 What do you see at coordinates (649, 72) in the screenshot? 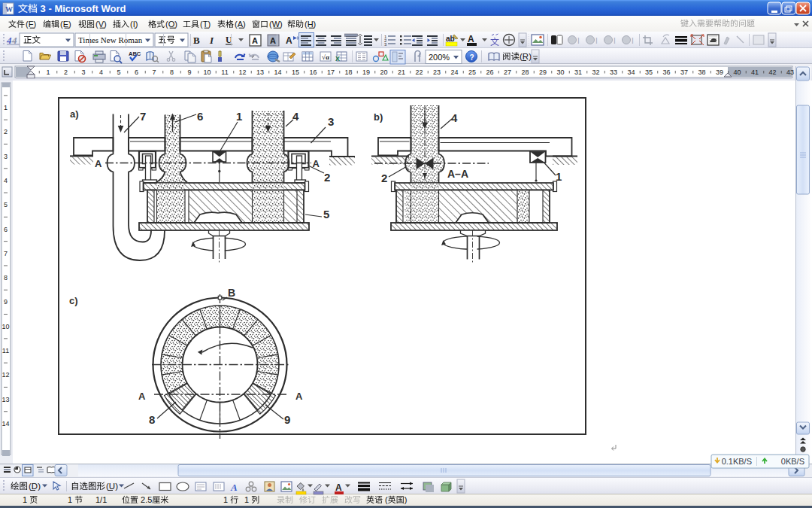
I see `svg-text: 35` at bounding box center [649, 72].